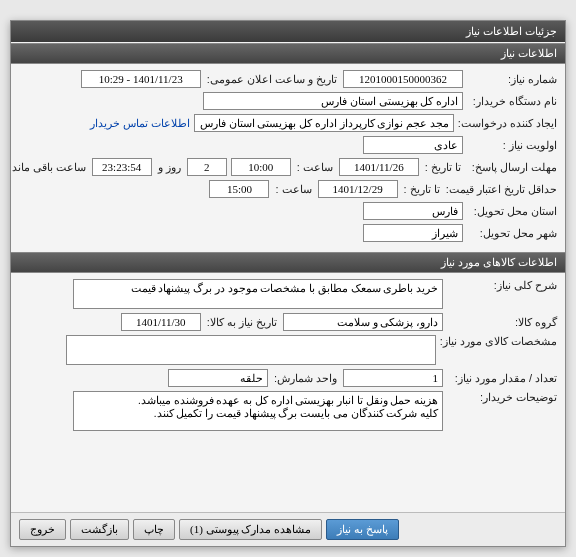 Image resolution: width=576 pixels, height=557 pixels. Describe the element at coordinates (293, 190) in the screenshot. I see `price-time-label: ساعت :` at that location.